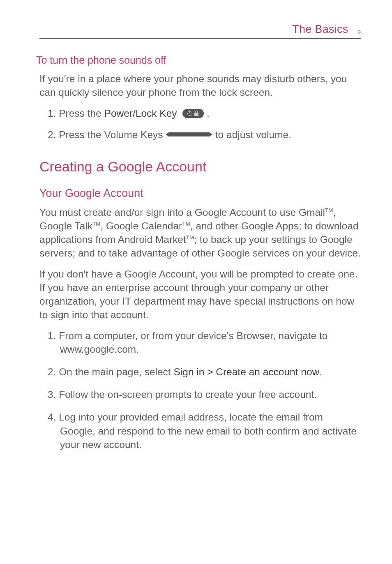  What do you see at coordinates (204, 342) in the screenshot?
I see `ga-step-1: 1. From a computer, or from your device'…` at bounding box center [204, 342].